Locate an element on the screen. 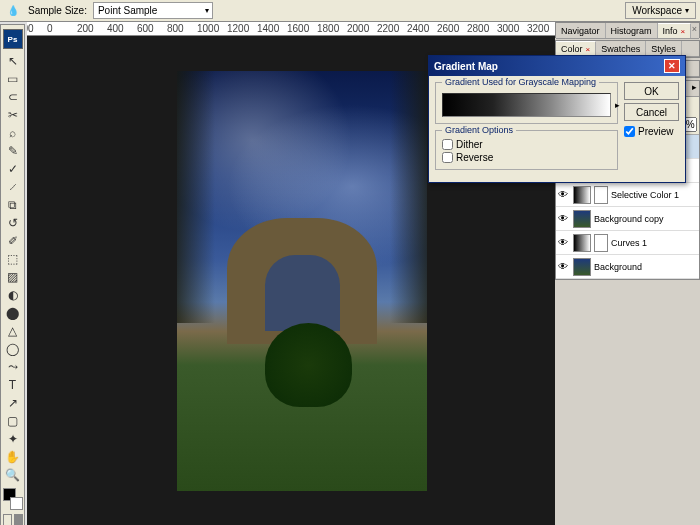 The height and width of the screenshot is (525, 700). tool-8: ⧉ is located at coordinates (13, 205).